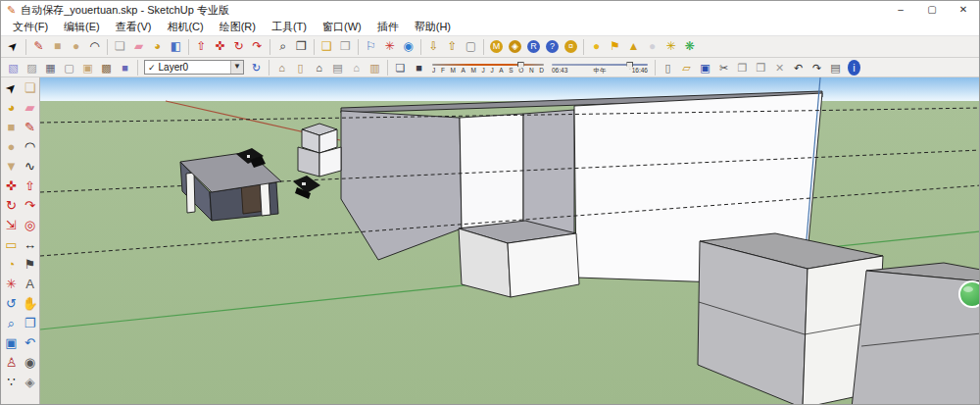 This screenshot has width=980, height=405. Describe the element at coordinates (51, 68) in the screenshot. I see `style-wireframe-icon: ▦` at that location.